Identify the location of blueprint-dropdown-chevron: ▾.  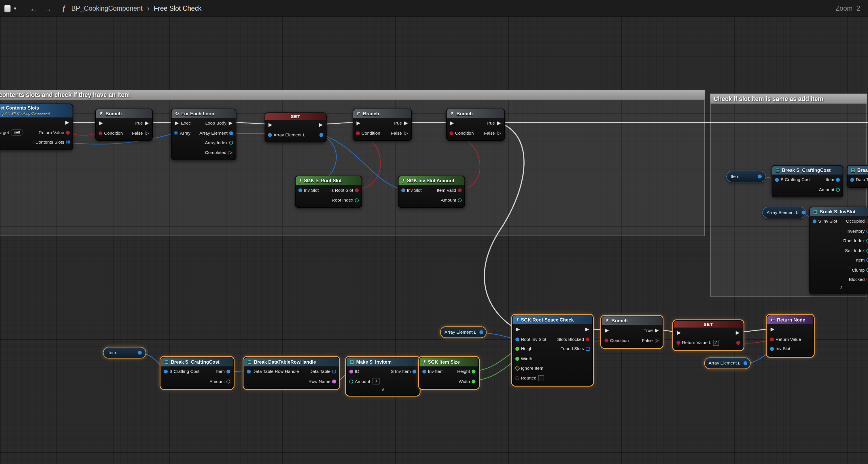
(15, 8).